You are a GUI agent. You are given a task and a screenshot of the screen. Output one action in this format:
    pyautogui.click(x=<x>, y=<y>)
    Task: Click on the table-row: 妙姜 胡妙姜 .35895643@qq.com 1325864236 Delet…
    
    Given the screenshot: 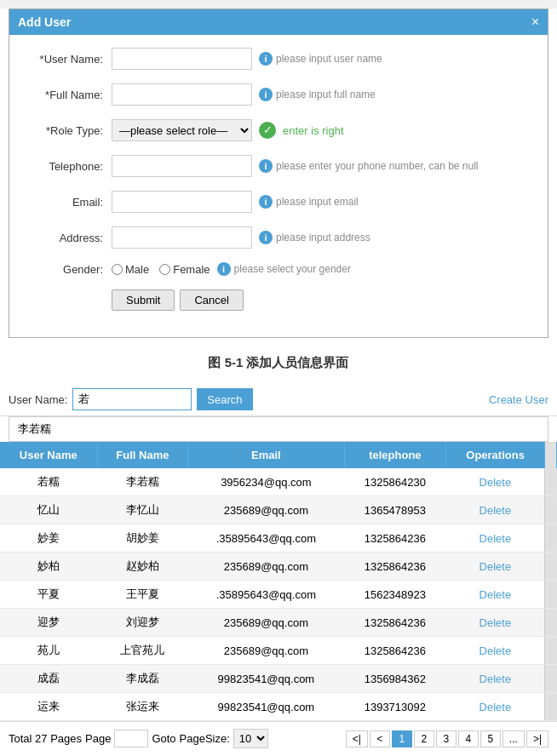 What is the action you would take?
    pyautogui.click(x=278, y=538)
    